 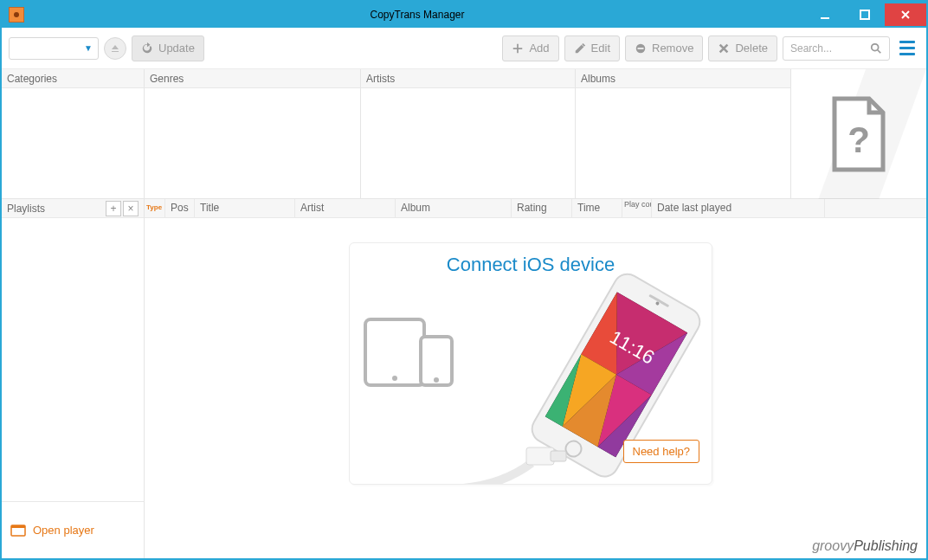 What do you see at coordinates (18, 531) in the screenshot?
I see `player-icon` at bounding box center [18, 531].